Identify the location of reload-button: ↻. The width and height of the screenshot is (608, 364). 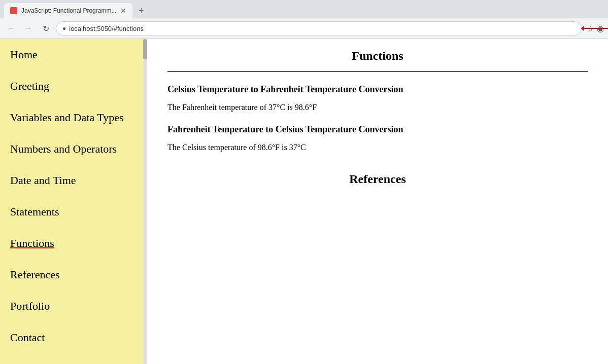
(46, 28).